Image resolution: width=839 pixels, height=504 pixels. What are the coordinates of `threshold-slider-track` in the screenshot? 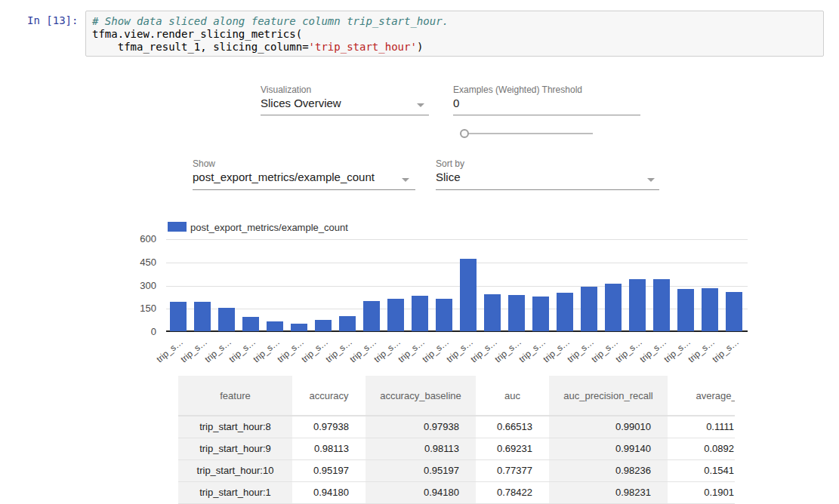 It's located at (529, 134).